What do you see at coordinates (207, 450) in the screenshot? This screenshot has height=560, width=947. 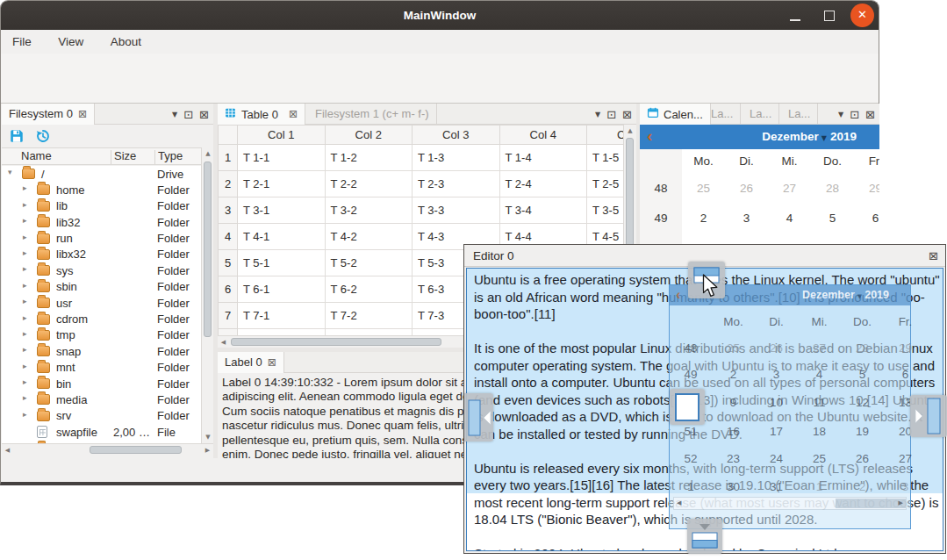 I see `scroll-right-icon: ▶` at bounding box center [207, 450].